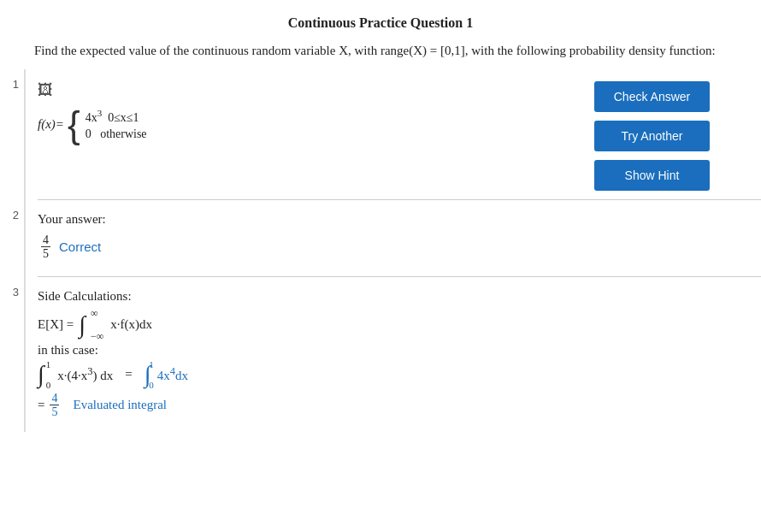 This screenshot has width=761, height=532. What do you see at coordinates (12, 135) in the screenshot?
I see `line-number-1: 1` at bounding box center [12, 135].